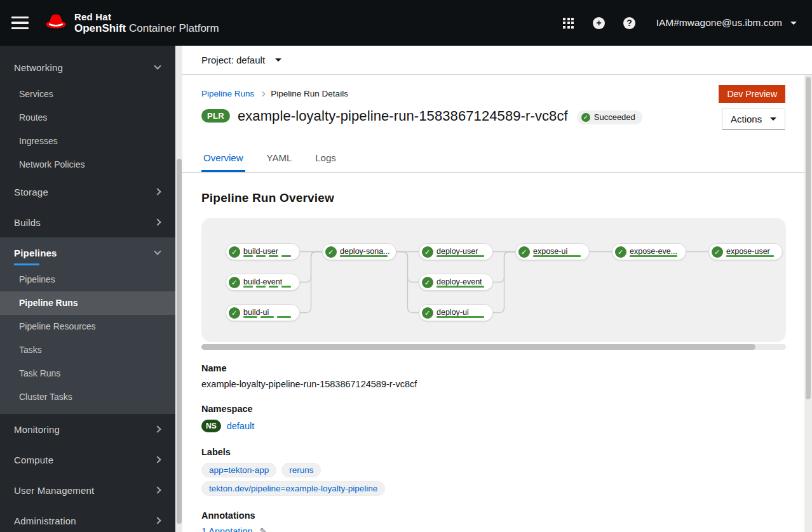  Describe the element at coordinates (280, 157) in the screenshot. I see `tab-yaml: YAML` at that location.